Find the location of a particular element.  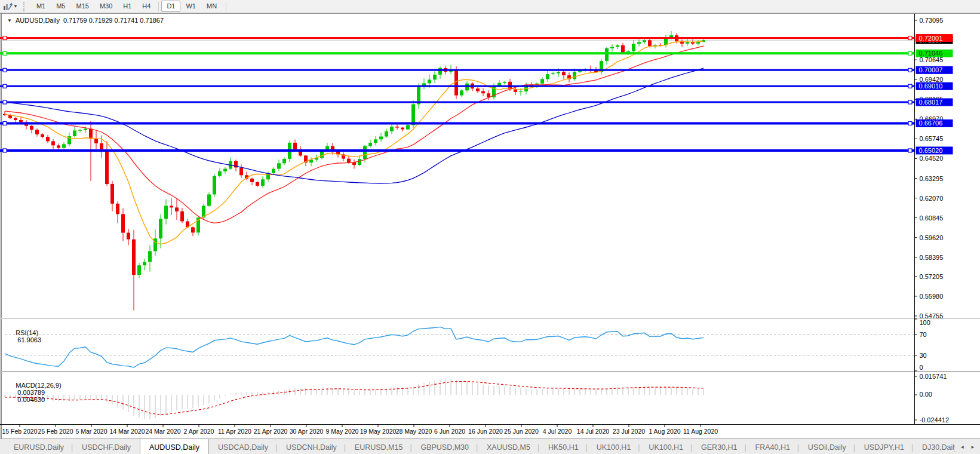

chart-tab: USDJPY,H1 is located at coordinates (884, 447).